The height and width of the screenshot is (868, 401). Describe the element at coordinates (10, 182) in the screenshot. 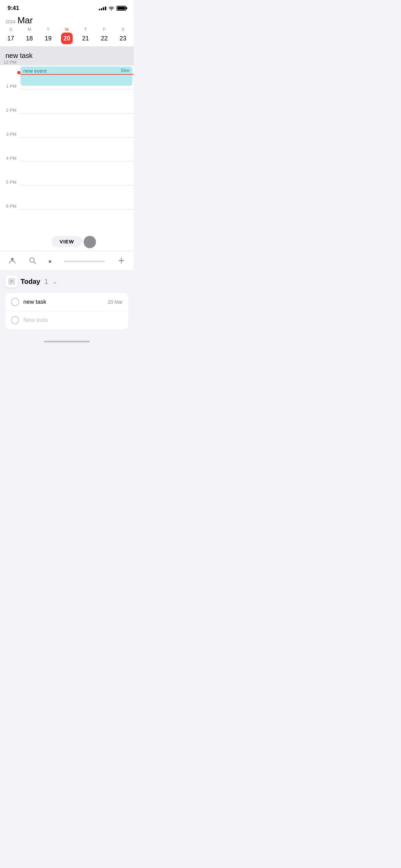

I see `time-label: 5 PM` at that location.